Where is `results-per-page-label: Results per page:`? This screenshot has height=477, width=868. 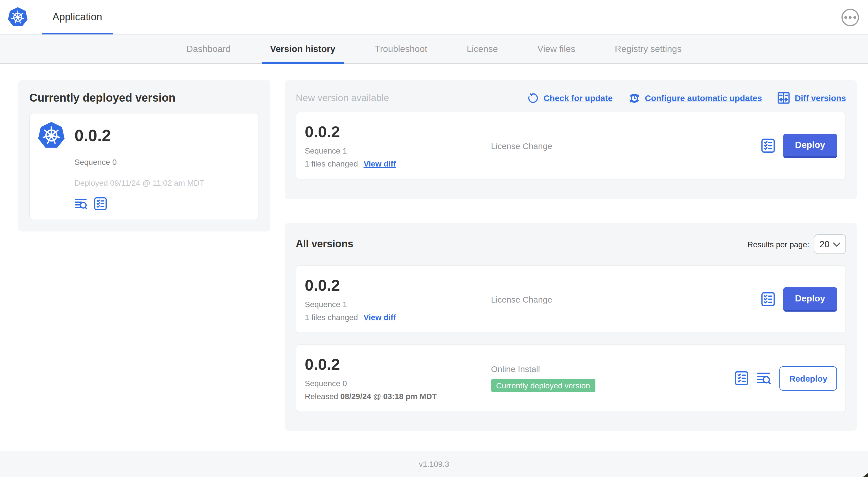 results-per-page-label: Results per page: is located at coordinates (778, 244).